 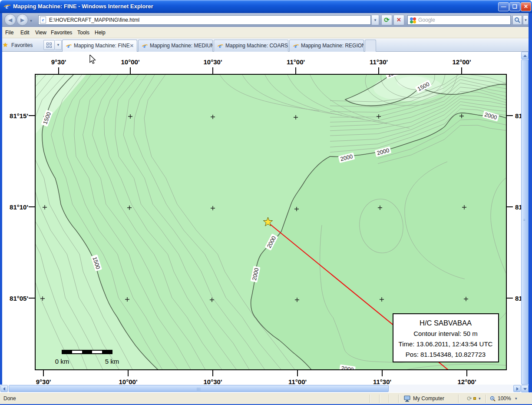 What do you see at coordinates (62, 33) in the screenshot?
I see `menu-favorites: Favorites` at bounding box center [62, 33].